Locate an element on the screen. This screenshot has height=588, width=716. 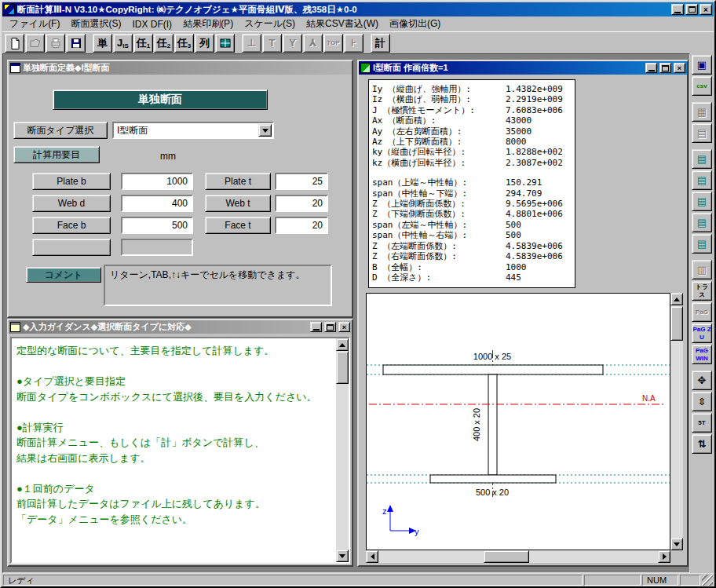
custom-section-2-button: 任2 is located at coordinates (163, 43).